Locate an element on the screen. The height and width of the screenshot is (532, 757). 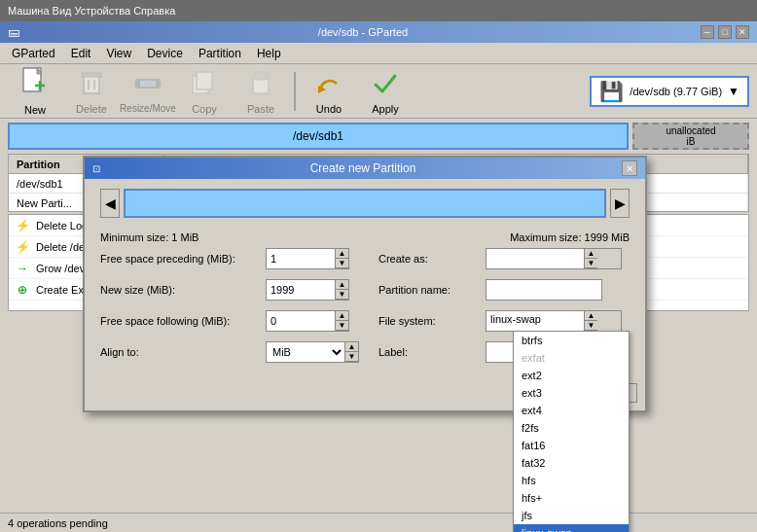
dropdown-item-ext3: ext3 is located at coordinates (571, 393).